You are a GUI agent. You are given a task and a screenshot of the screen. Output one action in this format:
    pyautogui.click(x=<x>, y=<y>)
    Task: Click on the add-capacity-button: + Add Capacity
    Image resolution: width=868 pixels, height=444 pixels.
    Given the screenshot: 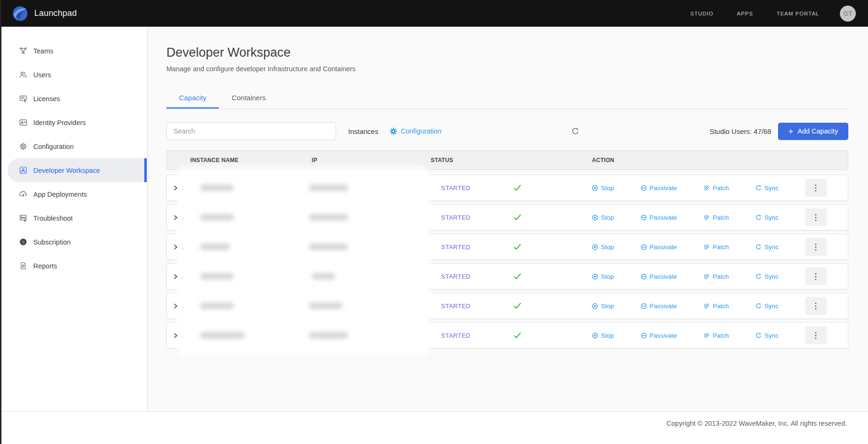 What is the action you would take?
    pyautogui.click(x=813, y=131)
    